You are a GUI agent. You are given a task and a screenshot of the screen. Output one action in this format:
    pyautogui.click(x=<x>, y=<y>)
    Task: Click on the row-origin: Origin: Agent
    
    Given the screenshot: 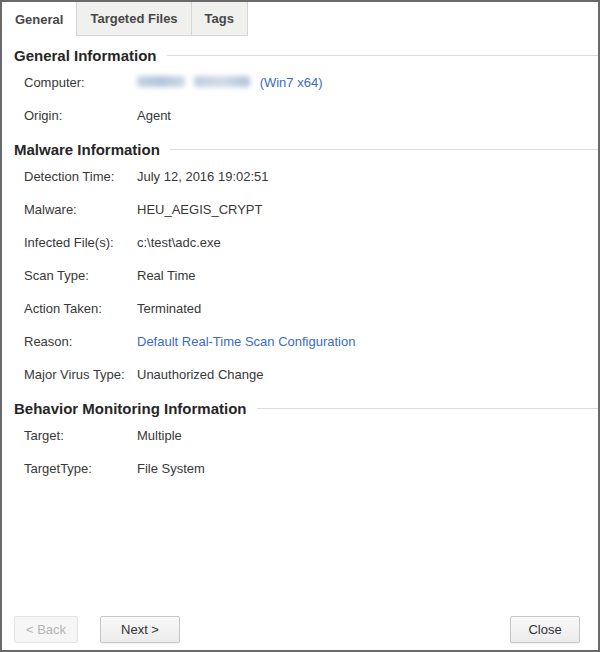 What is the action you would take?
    pyautogui.click(x=311, y=116)
    